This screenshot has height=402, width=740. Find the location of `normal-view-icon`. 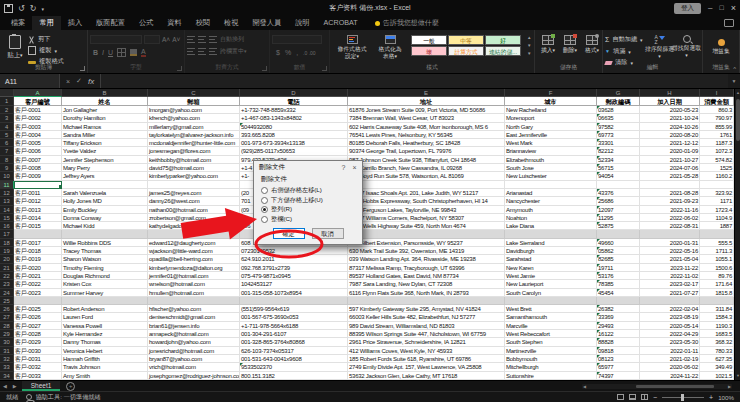

normal-view-icon is located at coordinates (620, 397).